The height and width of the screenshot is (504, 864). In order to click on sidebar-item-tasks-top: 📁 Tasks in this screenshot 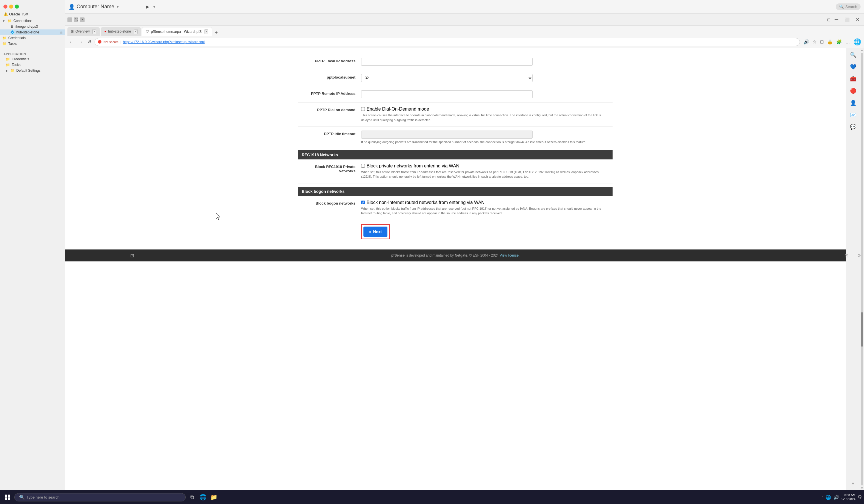, I will do `click(32, 44)`.